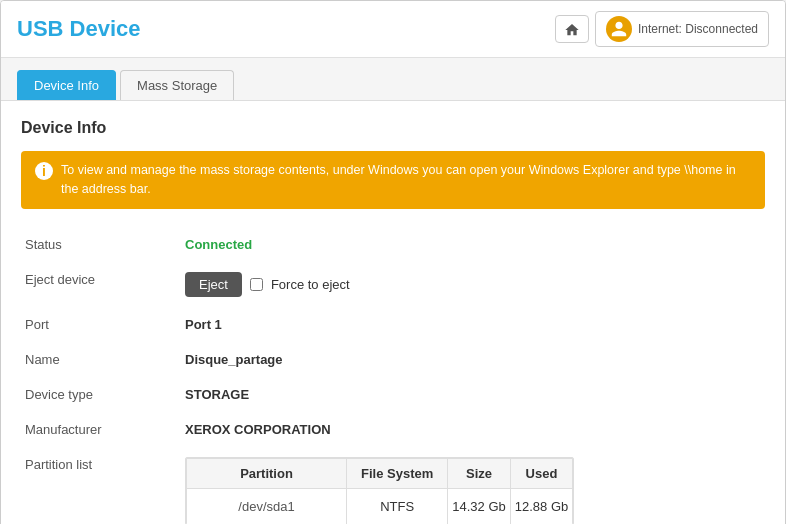 This screenshot has width=786, height=524. What do you see at coordinates (398, 473) in the screenshot?
I see `col-filesystem: File System` at bounding box center [398, 473].